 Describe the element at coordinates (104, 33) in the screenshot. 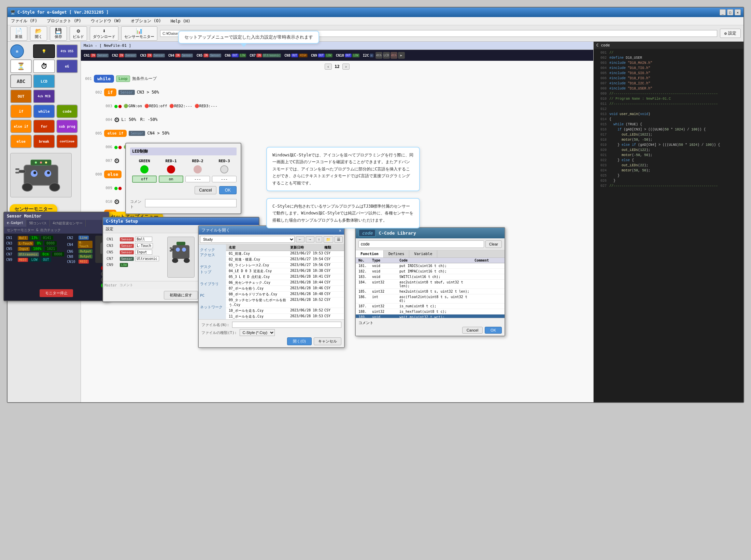

I see `download-button: ⬇️ ダウンロード` at that location.